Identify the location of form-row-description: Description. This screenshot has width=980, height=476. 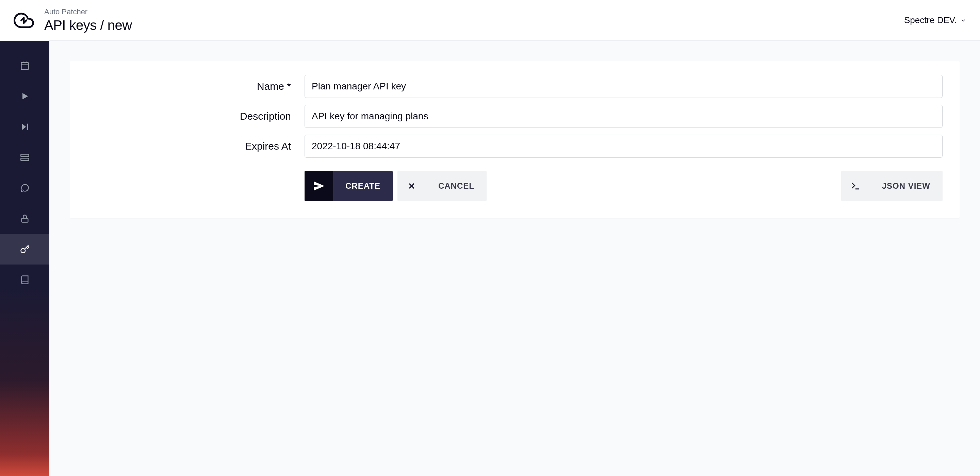
(515, 116).